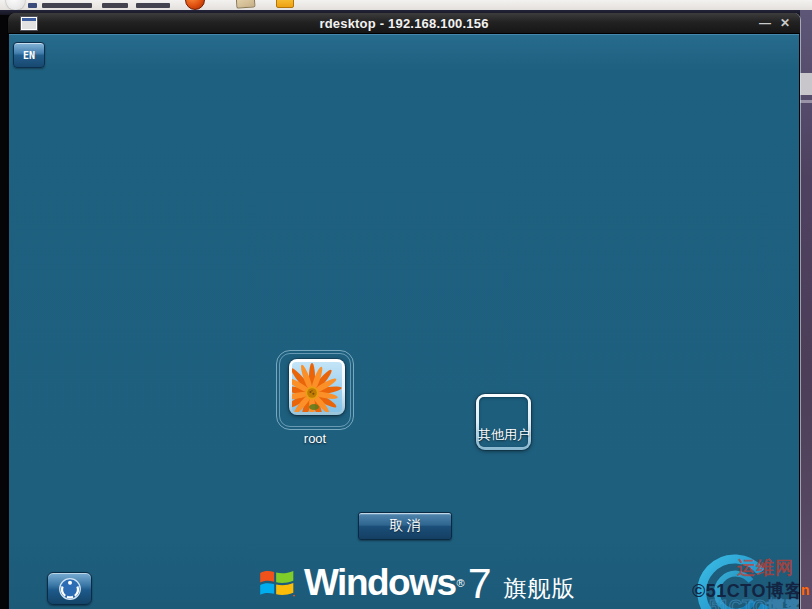  What do you see at coordinates (806, 102) in the screenshot?
I see `background-window-line` at bounding box center [806, 102].